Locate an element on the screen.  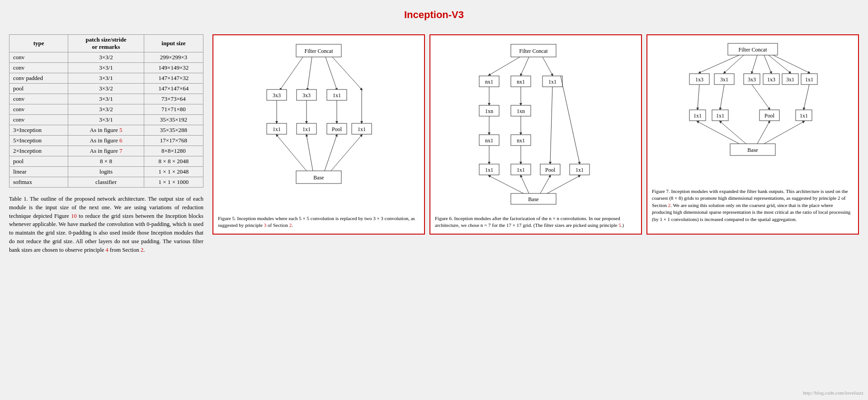
figure6-diagram: Filter Concat nx1 nx1 1x1 1xn 1xn is located at coordinates (536, 126).